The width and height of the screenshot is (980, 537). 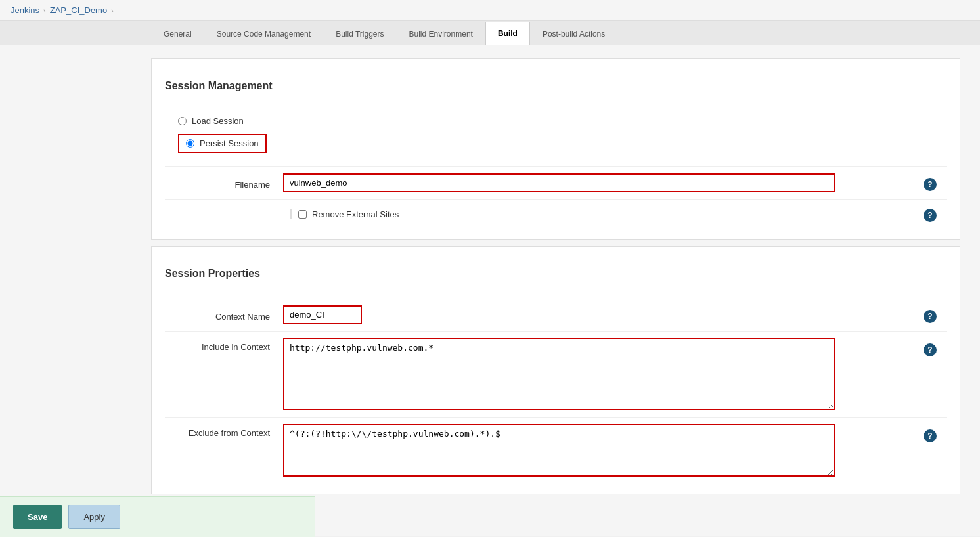 What do you see at coordinates (222, 143) in the screenshot?
I see `persist-session-radio-row: Persist Session` at bounding box center [222, 143].